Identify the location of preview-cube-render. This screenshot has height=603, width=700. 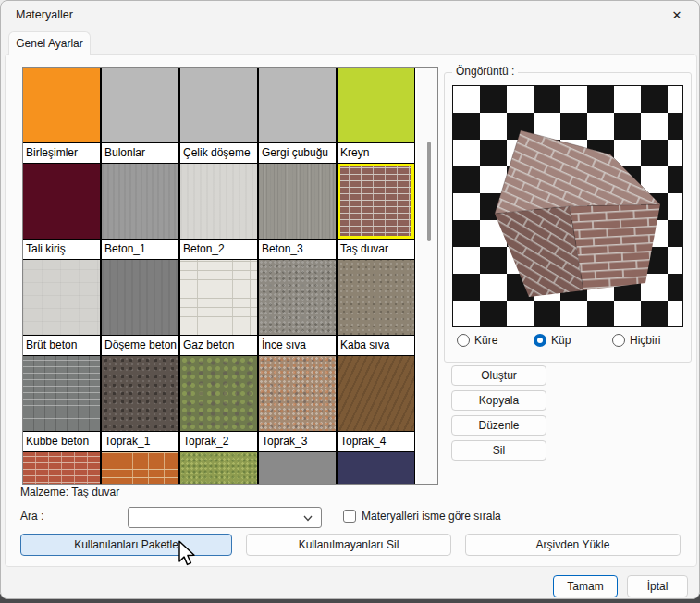
(568, 207).